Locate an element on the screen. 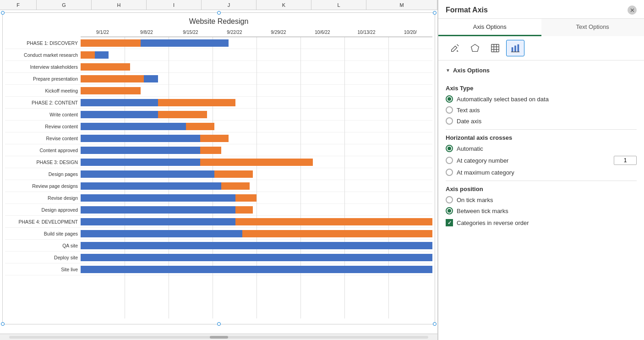 This screenshot has width=644, height=340. resize-handle-tl is located at coordinates (3, 13).